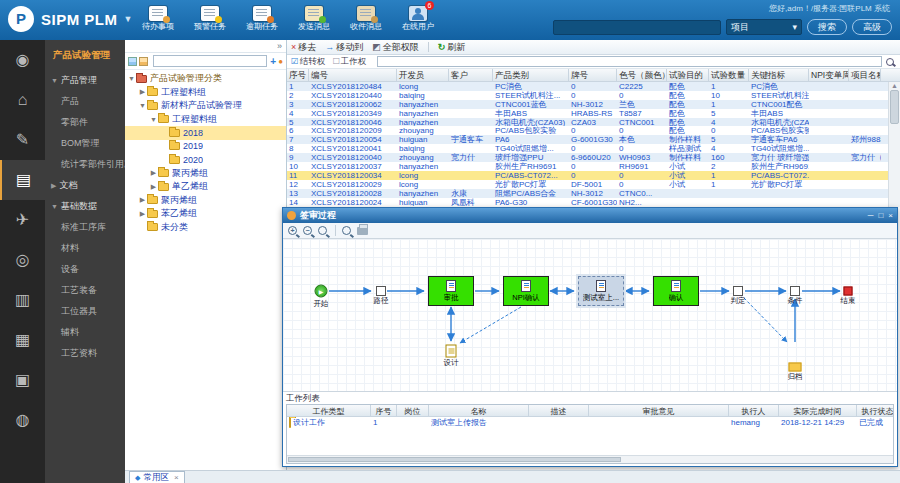  Describe the element at coordinates (70, 19) in the screenshot. I see `app-logo: P SIPM PLM ▼` at that location.